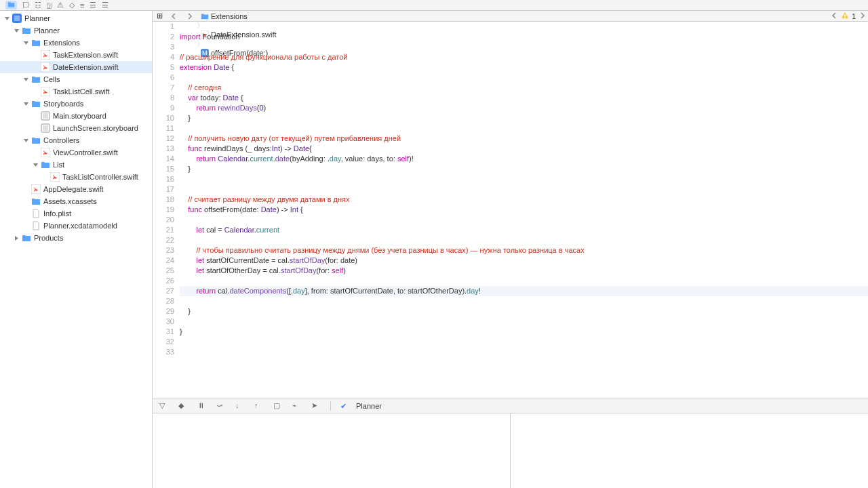 This screenshot has width=868, height=488. Describe the element at coordinates (76, 201) in the screenshot. I see `tree-item: Assets.xcassets` at that location.